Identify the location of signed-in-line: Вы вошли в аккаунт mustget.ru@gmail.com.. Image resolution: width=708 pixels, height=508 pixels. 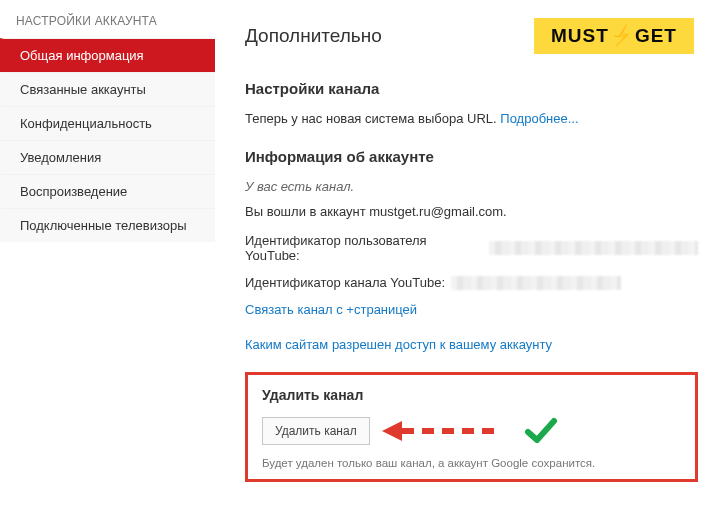
(472, 212).